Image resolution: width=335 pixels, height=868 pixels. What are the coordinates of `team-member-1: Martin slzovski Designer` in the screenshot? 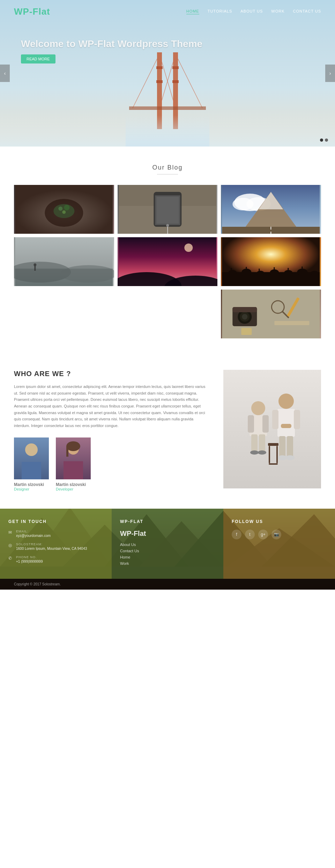 It's located at (31, 464).